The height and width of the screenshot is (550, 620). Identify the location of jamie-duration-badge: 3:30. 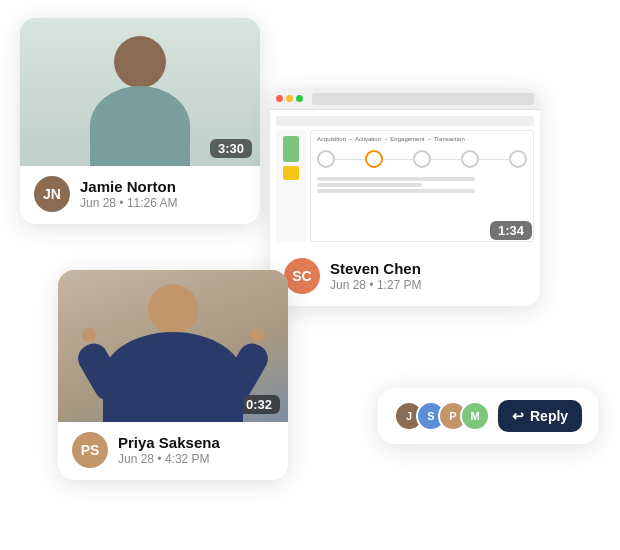
(231, 148).